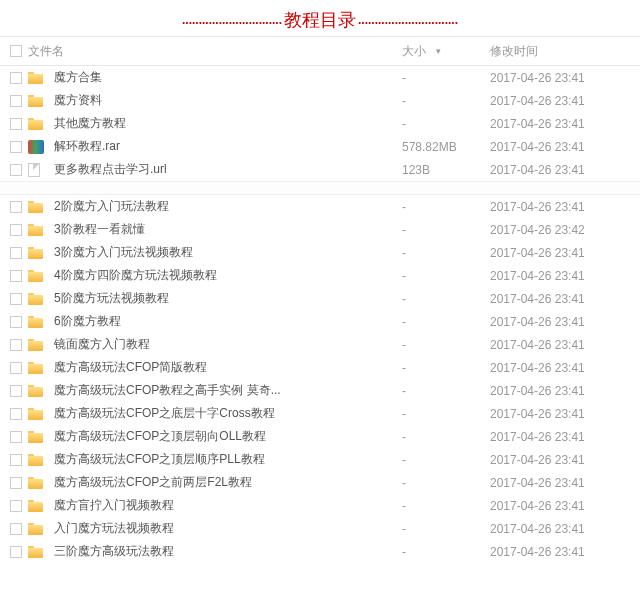  What do you see at coordinates (213, 52) in the screenshot?
I see `header-name: 文件名` at bounding box center [213, 52].